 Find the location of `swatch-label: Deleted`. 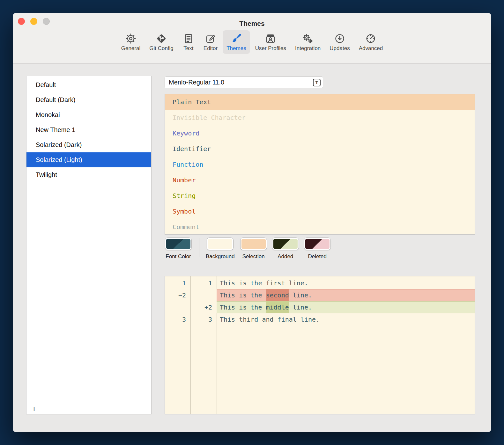

swatch-label: Deleted is located at coordinates (317, 257).